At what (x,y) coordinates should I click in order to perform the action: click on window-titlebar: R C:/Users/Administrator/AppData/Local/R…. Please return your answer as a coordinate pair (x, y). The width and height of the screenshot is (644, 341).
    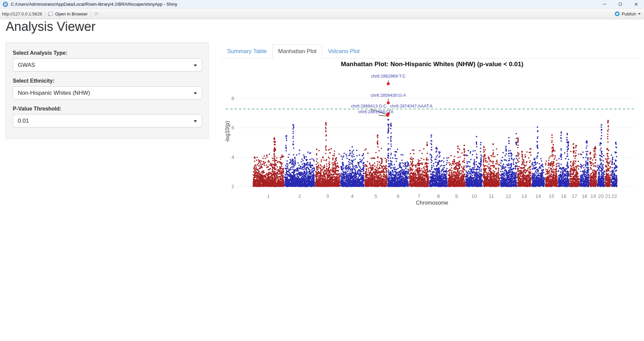
    Looking at the image, I should click on (322, 4).